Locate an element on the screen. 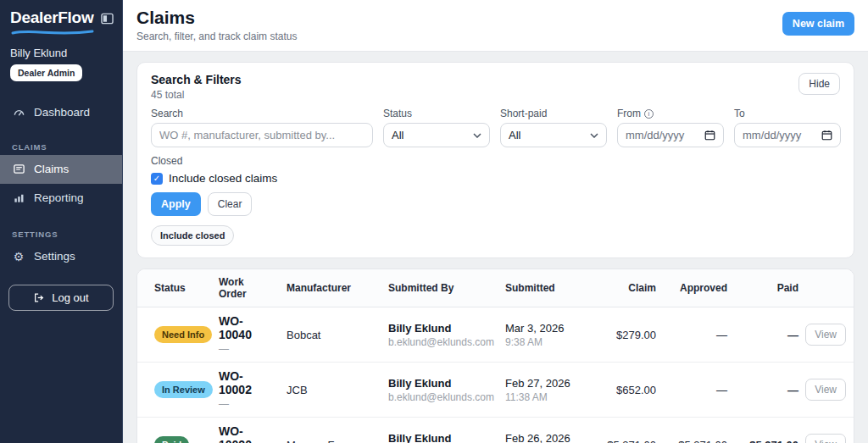 This screenshot has height=443, width=868. sidebar-item-label: Claims is located at coordinates (51, 169).